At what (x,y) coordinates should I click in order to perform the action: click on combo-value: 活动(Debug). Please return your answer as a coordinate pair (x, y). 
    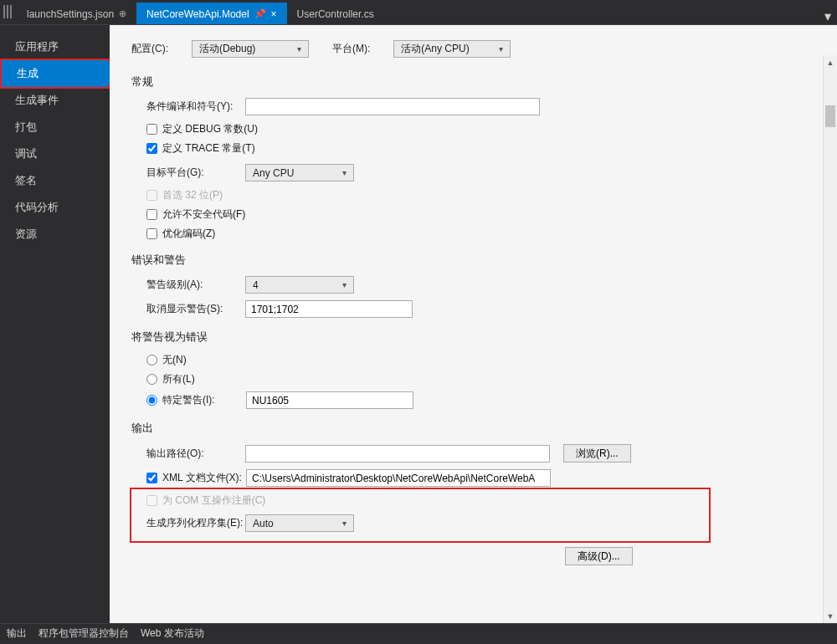
    Looking at the image, I should click on (228, 49).